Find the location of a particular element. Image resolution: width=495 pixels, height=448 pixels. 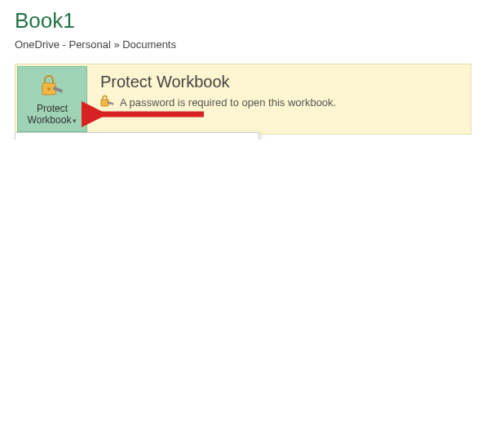

chevron-down-icon: ▾ is located at coordinates (75, 121).